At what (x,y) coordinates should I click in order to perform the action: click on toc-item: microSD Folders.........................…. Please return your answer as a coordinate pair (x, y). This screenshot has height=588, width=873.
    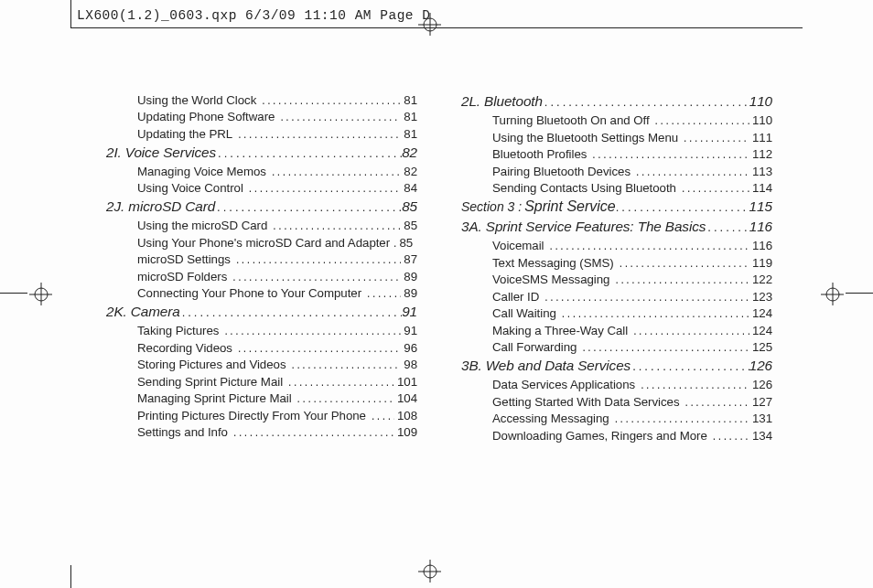
    Looking at the image, I should click on (262, 276).